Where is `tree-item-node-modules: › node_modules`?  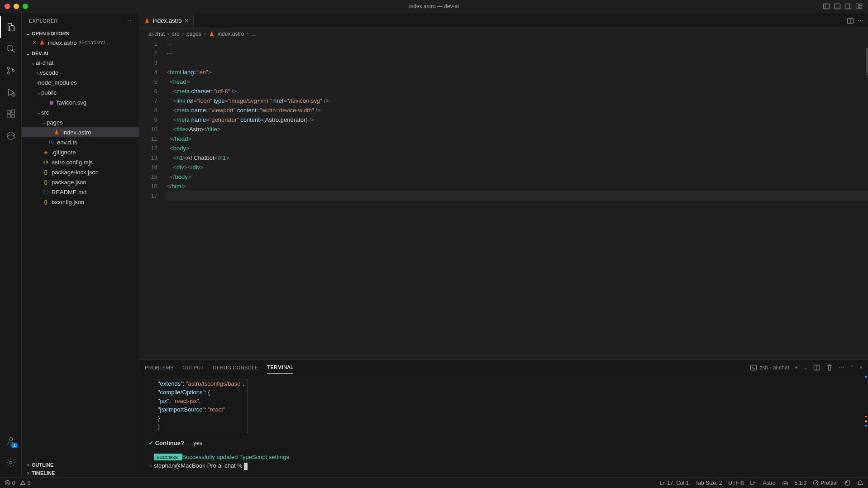
tree-item-node-modules: › node_modules is located at coordinates (81, 82).